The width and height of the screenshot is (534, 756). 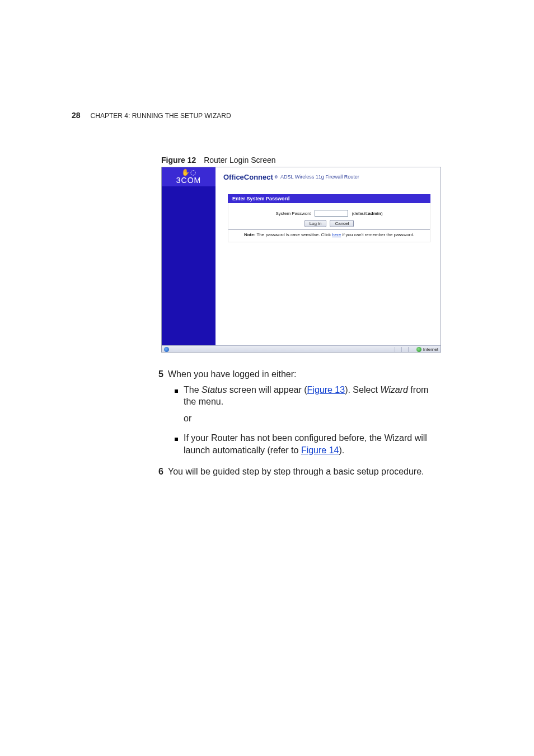 I want to click on bullet-1: The Status screen will appear (Figure 13…, so click(x=306, y=406).